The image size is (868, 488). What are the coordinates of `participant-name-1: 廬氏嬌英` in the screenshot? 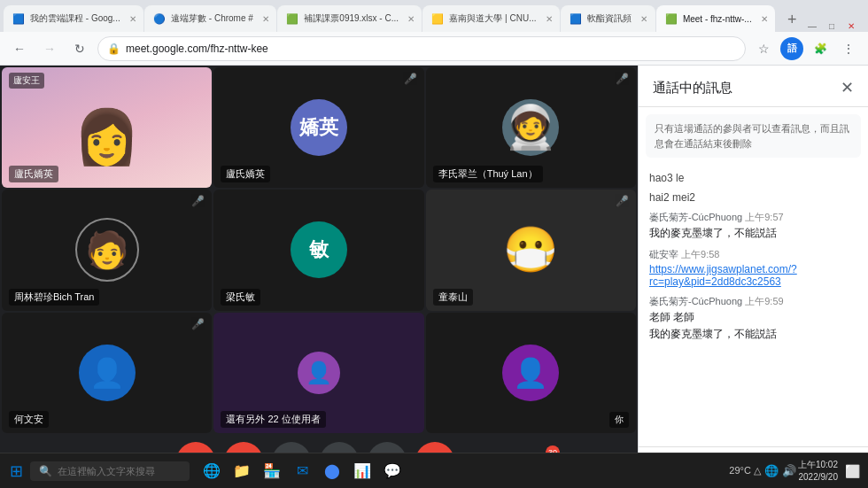 It's located at (34, 174).